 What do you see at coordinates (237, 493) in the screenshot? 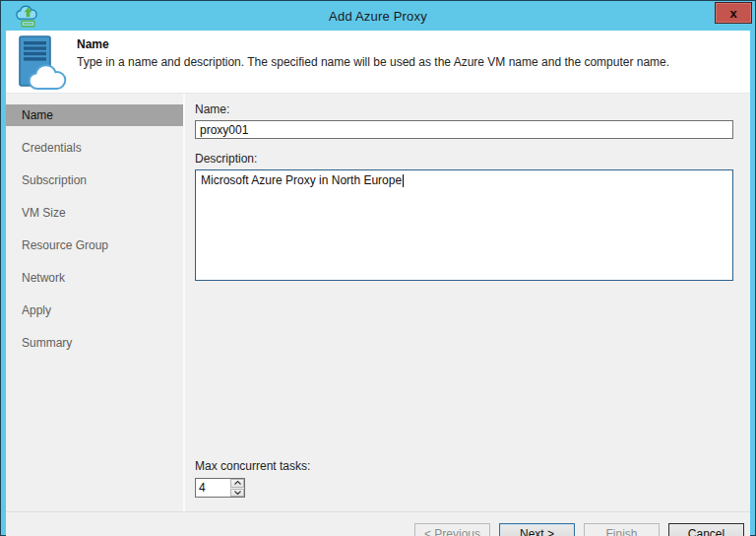
I see `spin-down-button` at bounding box center [237, 493].